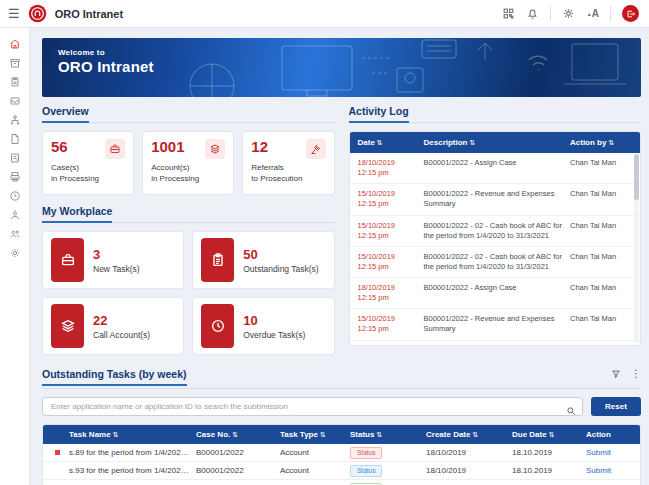 This screenshot has width=649, height=485. Describe the element at coordinates (610, 434) in the screenshot. I see `column-action: Action` at that location.